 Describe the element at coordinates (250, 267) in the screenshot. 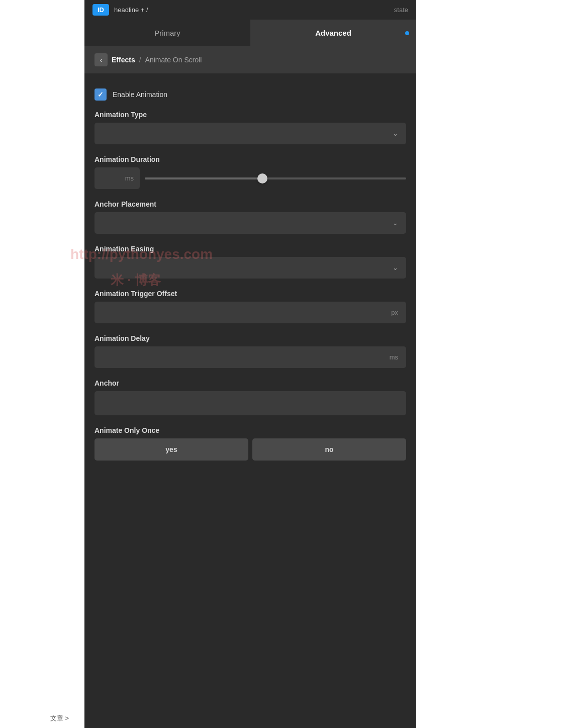

I see `animation-easing-dropdown: ⌄` at that location.